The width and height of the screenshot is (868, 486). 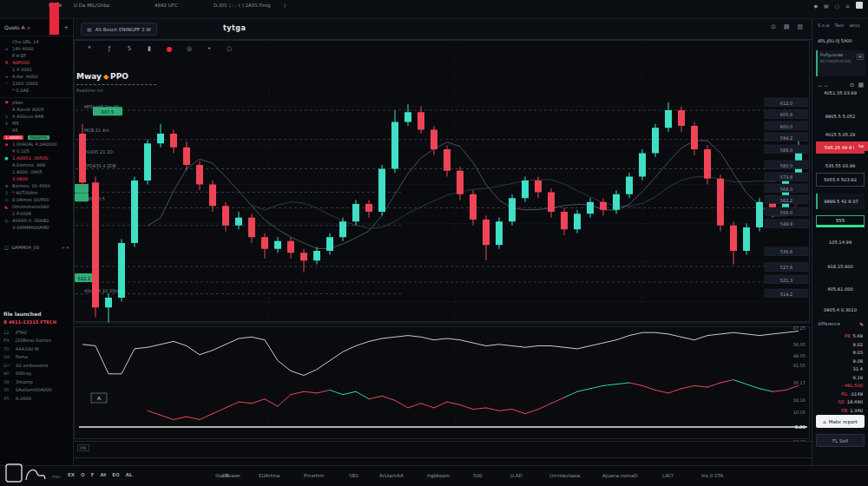 I want to click on watchlist-row: 3-0AMMA00AM0, so click(x=36, y=227).